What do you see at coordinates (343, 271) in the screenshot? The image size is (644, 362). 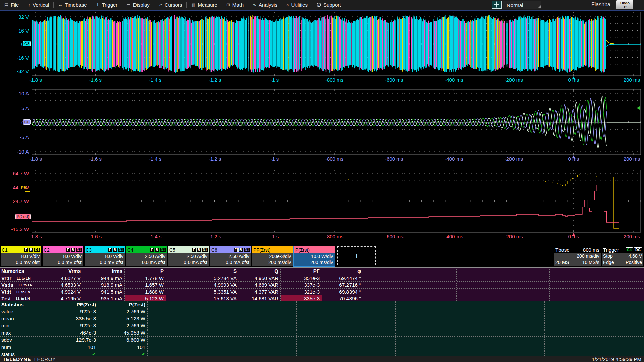 I see `numerics-col-header: φ` at bounding box center [343, 271].